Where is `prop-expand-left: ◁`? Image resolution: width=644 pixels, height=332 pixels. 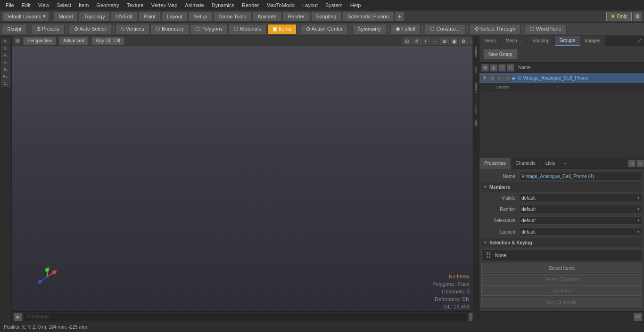 prop-expand-left: ◁ is located at coordinates (632, 163).